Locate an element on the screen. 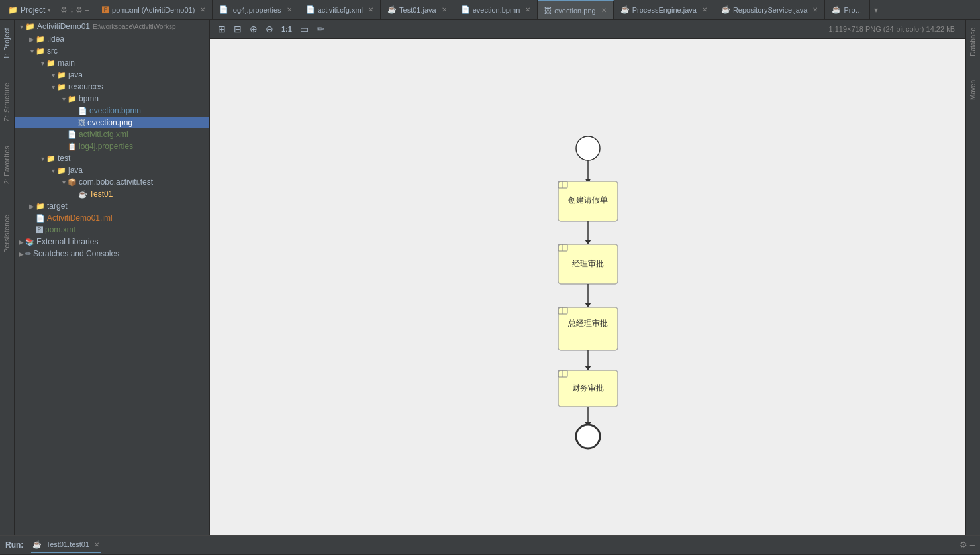 The width and height of the screenshot is (980, 555). bpmn-close-icon: ✕ is located at coordinates (528, 9).